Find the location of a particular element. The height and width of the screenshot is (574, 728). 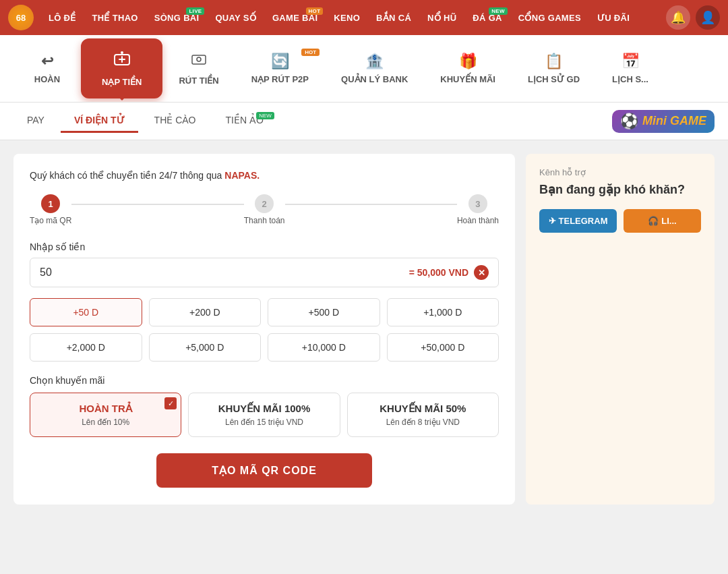

promo-100-title: KHUYẾN MÃI 100% is located at coordinates (264, 409).